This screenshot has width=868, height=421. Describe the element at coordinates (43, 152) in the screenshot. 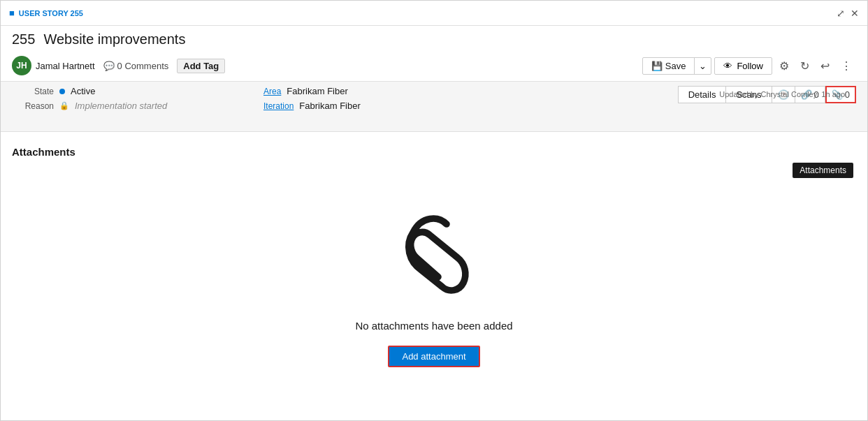

I see `attachments-section-title: Attachments` at that location.